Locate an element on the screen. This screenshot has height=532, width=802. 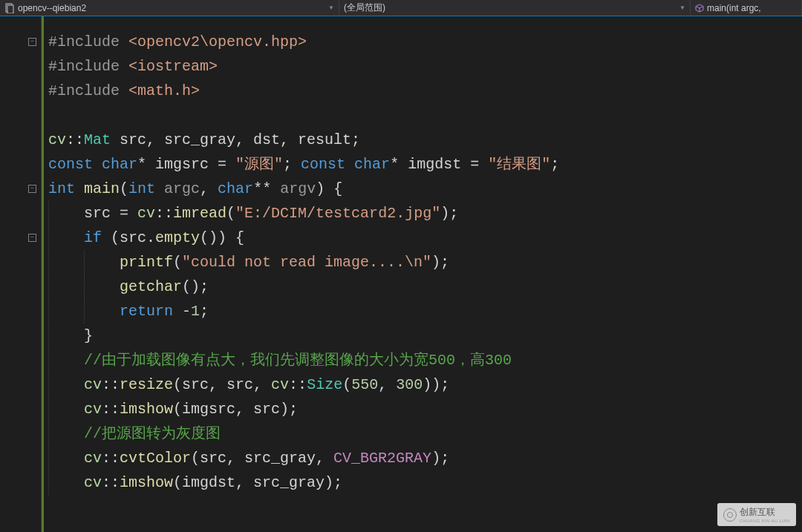
code-line: src = cv::imread("E:/DCIM/testcard2.jpg"… is located at coordinates (423, 214).